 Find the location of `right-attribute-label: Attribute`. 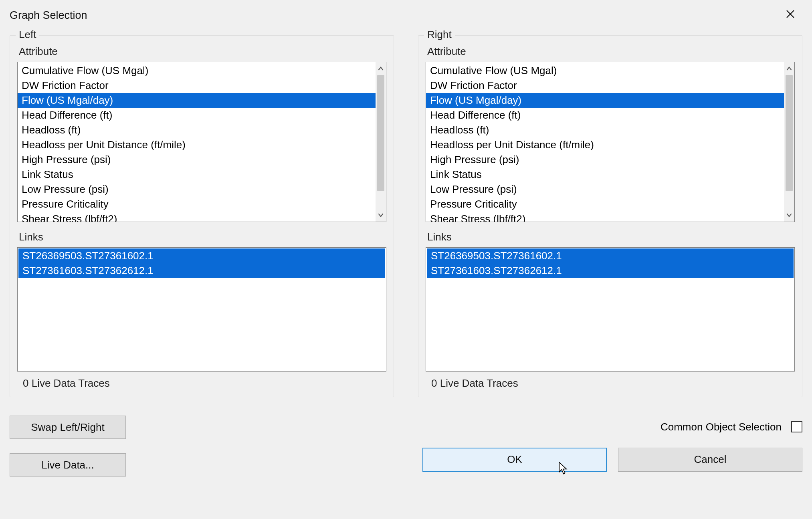

right-attribute-label: Attribute is located at coordinates (611, 51).